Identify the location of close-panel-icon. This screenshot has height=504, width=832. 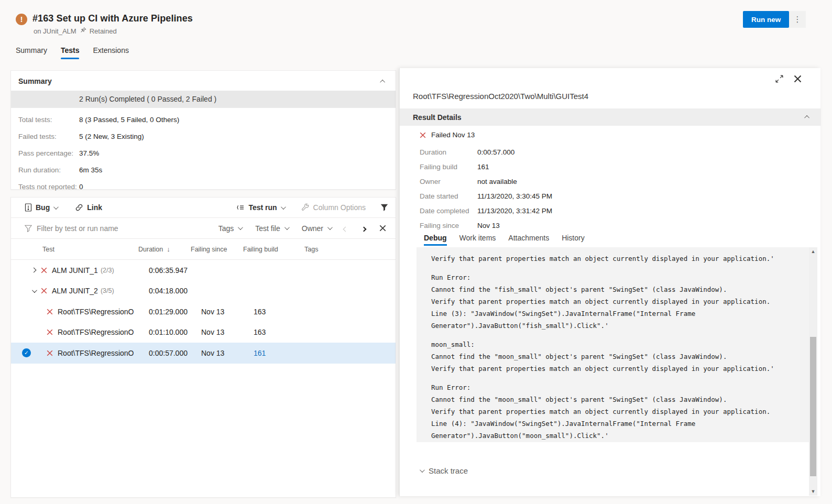
(797, 80).